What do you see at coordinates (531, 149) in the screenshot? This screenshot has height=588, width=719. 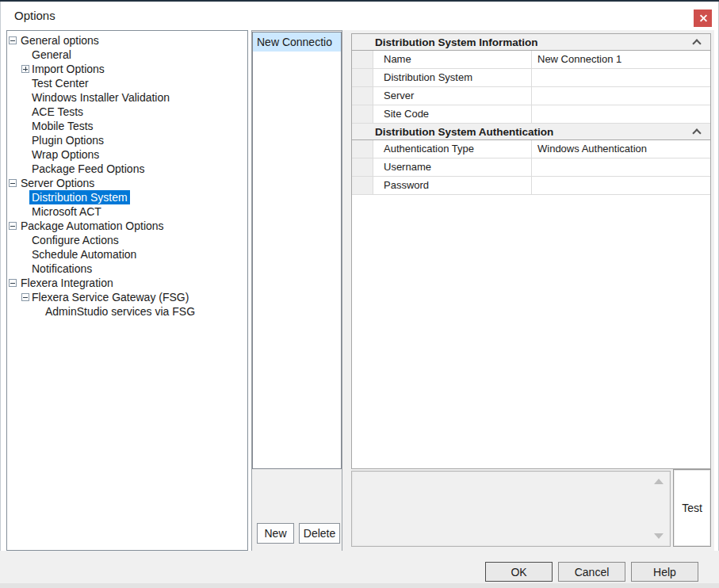 I see `property-row: Authentication Type Windows Authenticati…` at bounding box center [531, 149].